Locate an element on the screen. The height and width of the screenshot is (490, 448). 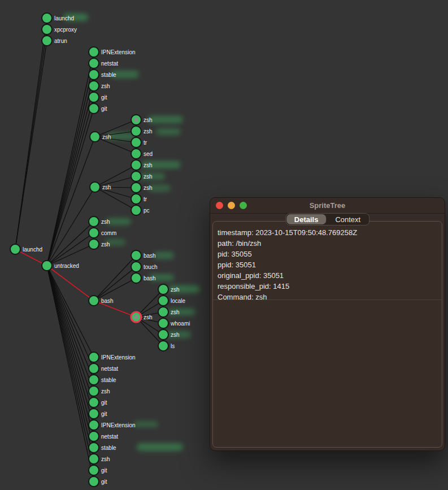
tree-node-atrun: atrun is located at coordinates (54, 41).